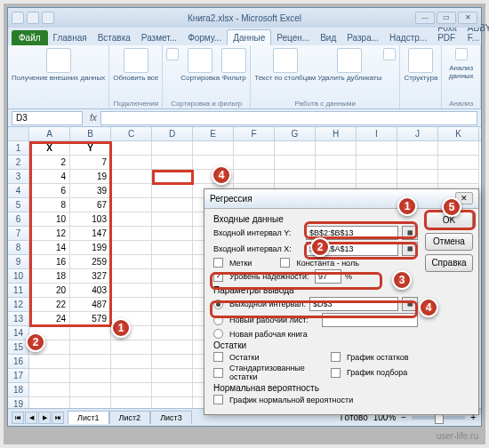 This screenshot has height=448, width=489. I want to click on tab-file: Файл, so click(30, 37).